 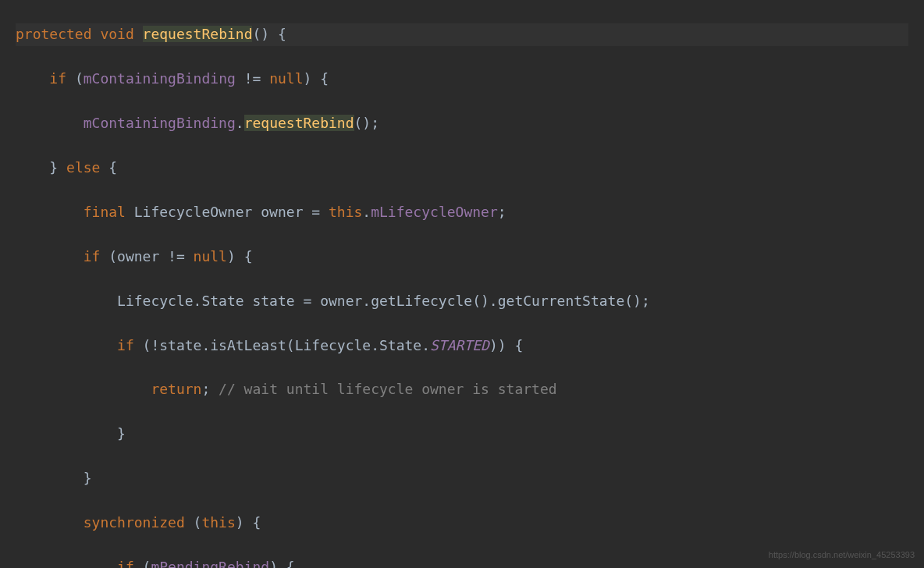 I want to click on field: mPendingRebind, so click(x=210, y=563).